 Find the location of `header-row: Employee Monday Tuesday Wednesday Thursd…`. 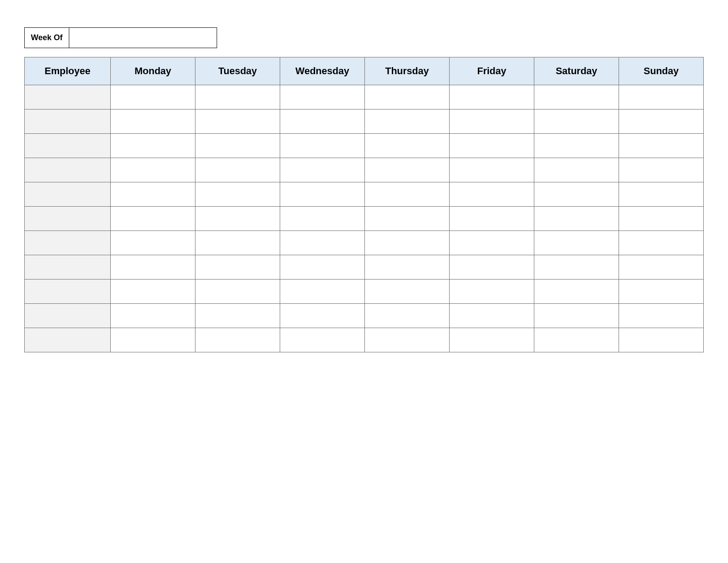

header-row: Employee Monday Tuesday Wednesday Thursd… is located at coordinates (364, 72).